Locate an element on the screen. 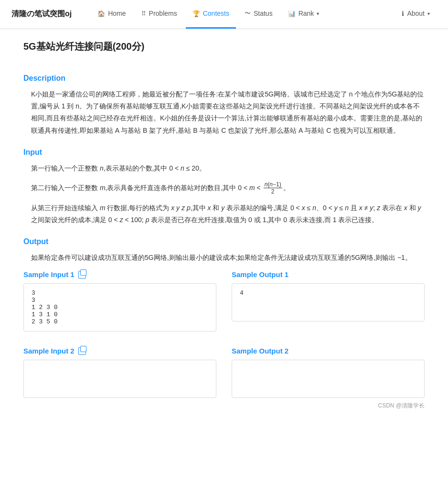  nav-label-rank: Rank is located at coordinates (307, 13).